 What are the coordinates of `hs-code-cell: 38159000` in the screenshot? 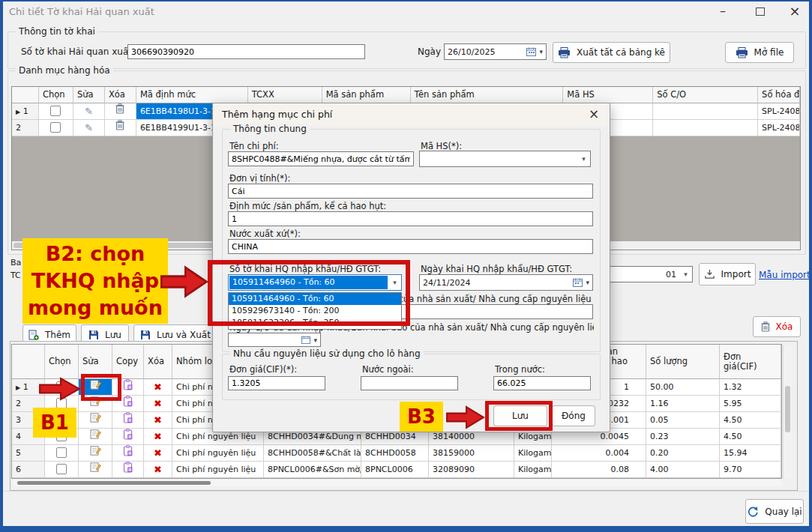 It's located at (472, 453).